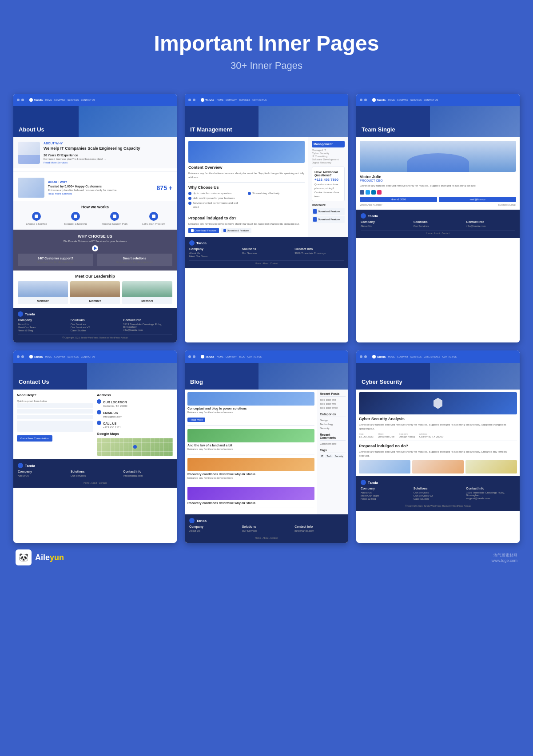 Image resolution: width=533 pixels, height=756 pixels. Describe the element at coordinates (328, 163) in the screenshot. I see `sidebar-link-5: Digital Recovery` at that location.